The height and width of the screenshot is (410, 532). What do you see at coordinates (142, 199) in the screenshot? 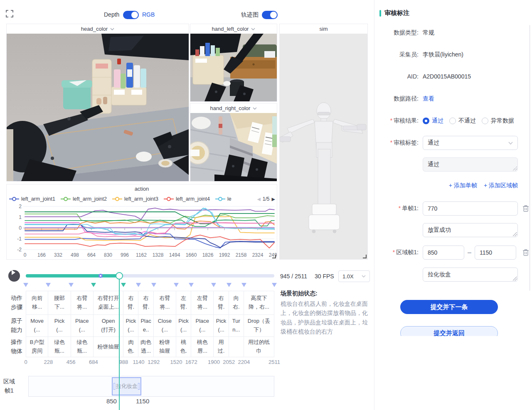
I see `chart-legend: left_arm_joint1left_arm_joint2left_arm_j…` at bounding box center [142, 199].